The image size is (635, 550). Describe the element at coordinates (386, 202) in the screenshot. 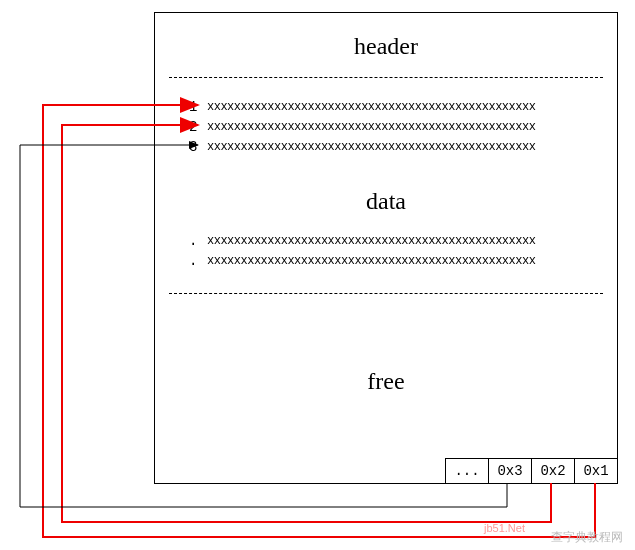

I see `data-section-label: data` at that location.